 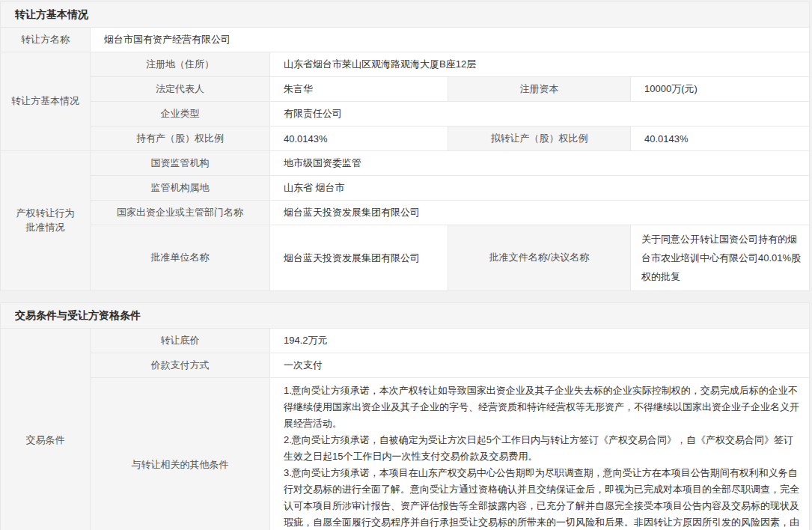 I want to click on section-header-row: 交易条件与受让方资格条件, so click(x=406, y=316).